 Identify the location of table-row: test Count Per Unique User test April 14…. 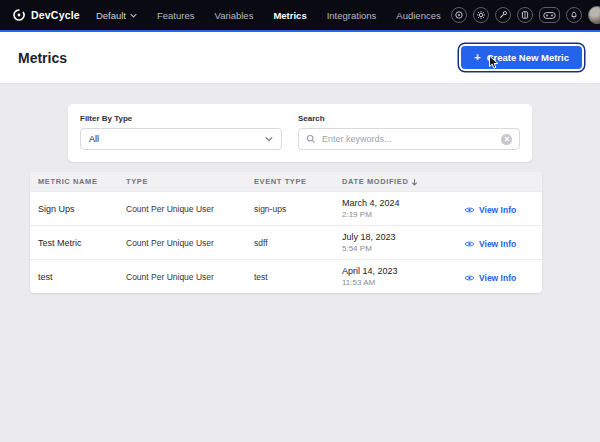
(286, 276).